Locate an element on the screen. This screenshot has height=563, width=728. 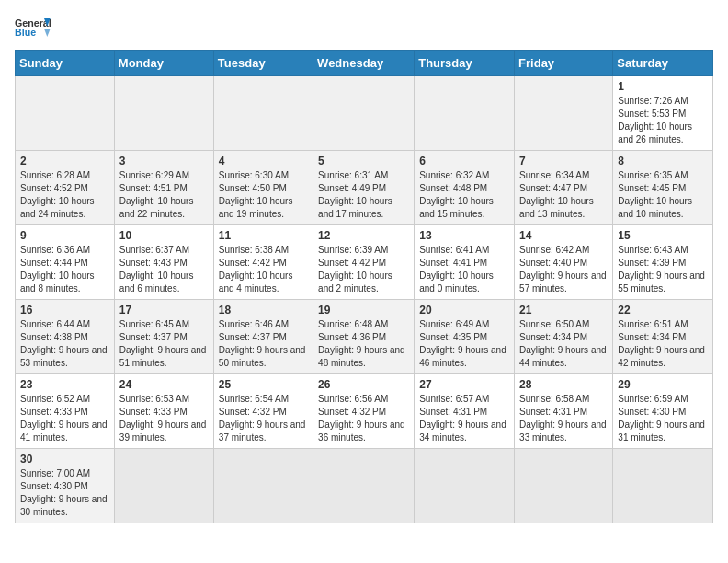
day-number: 23 is located at coordinates (64, 385).